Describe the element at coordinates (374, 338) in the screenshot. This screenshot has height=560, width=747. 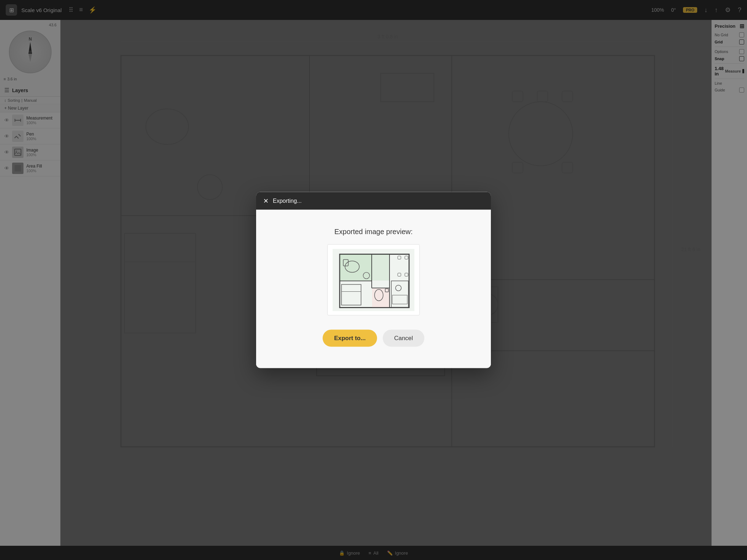
I see `modal-actions: Export to... Cancel` at that location.